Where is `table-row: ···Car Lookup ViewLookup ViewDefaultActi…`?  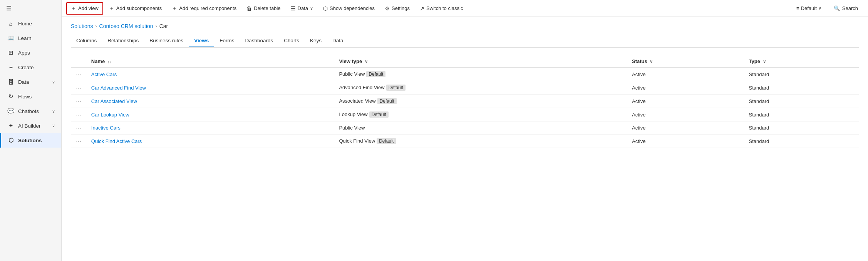
table-row: ···Car Lookup ViewLookup ViewDefaultActi… is located at coordinates (465, 115).